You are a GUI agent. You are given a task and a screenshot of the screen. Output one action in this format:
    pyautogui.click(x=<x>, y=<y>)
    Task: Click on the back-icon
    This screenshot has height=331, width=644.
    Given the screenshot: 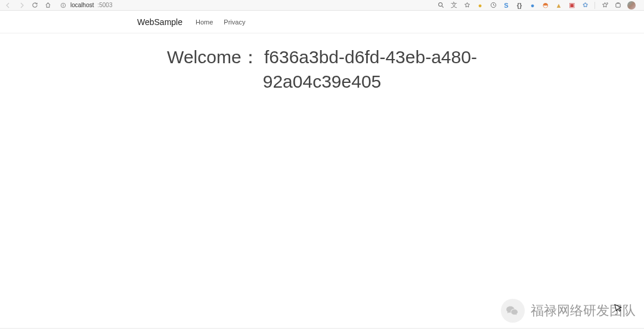 What is the action you would take?
    pyautogui.click(x=8, y=5)
    